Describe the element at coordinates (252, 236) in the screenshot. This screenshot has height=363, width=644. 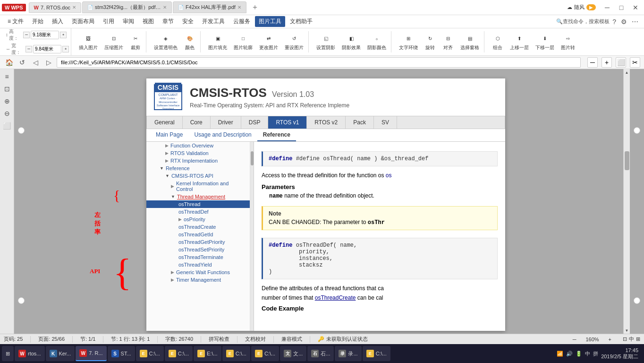
I see `toc-scrollbar` at that location.